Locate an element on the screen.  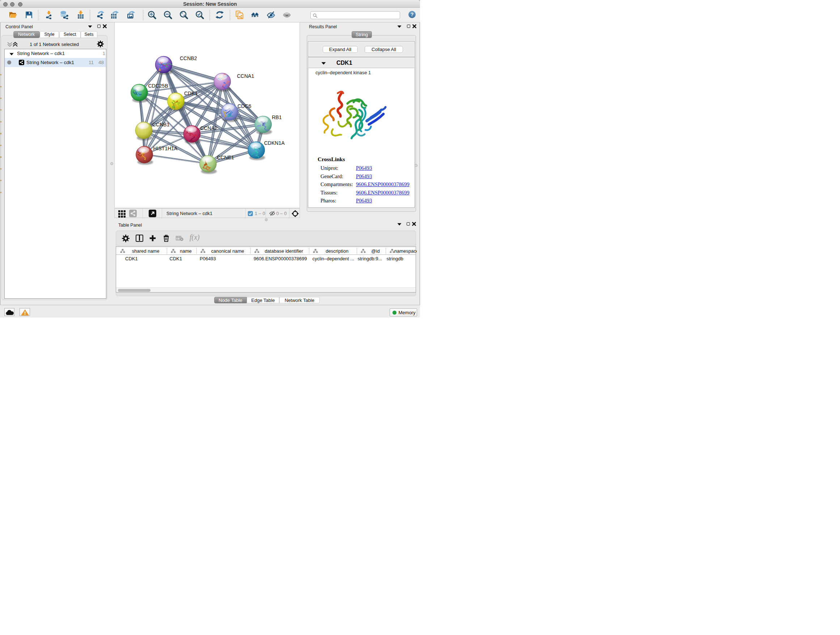
svg-text: RB1 is located at coordinates (277, 117).